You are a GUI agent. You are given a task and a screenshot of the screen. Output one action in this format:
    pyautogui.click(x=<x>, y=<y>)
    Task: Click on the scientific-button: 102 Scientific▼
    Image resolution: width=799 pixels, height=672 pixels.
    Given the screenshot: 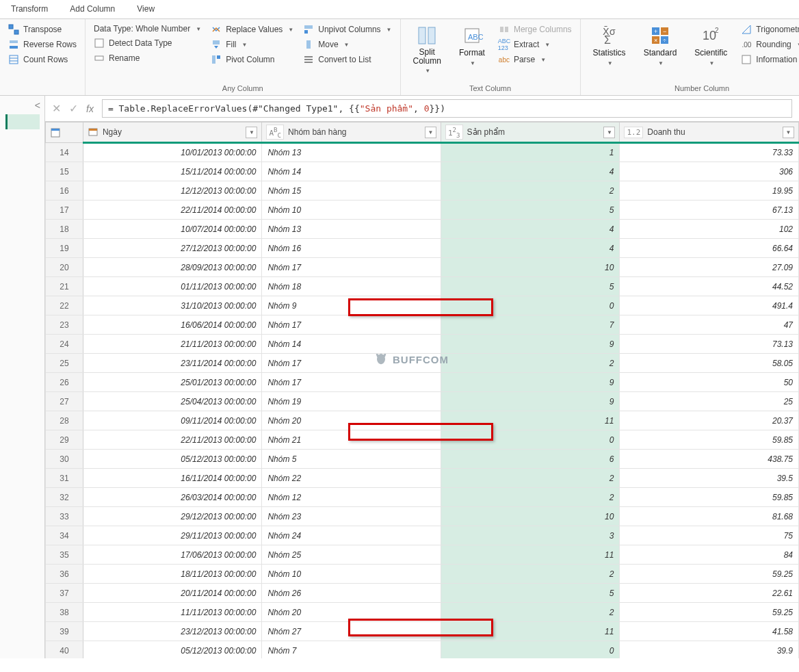 What is the action you would take?
    pyautogui.click(x=711, y=52)
    